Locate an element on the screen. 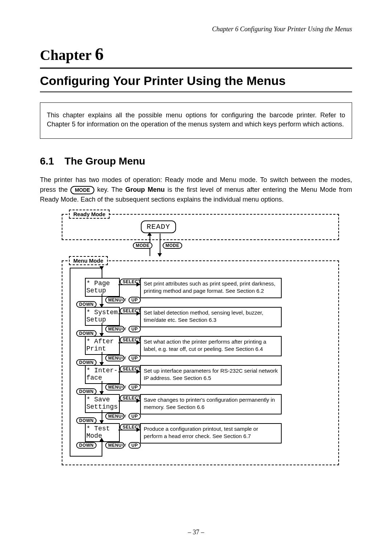 The height and width of the screenshot is (555, 392). menu-item-save-settings: * Save Settings is located at coordinates (102, 404).